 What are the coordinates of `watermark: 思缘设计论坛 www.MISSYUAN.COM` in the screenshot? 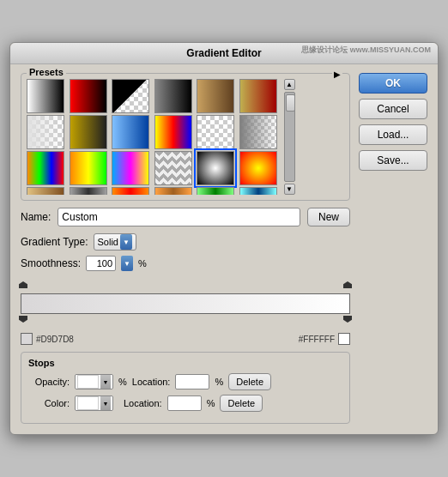 It's located at (366, 50).